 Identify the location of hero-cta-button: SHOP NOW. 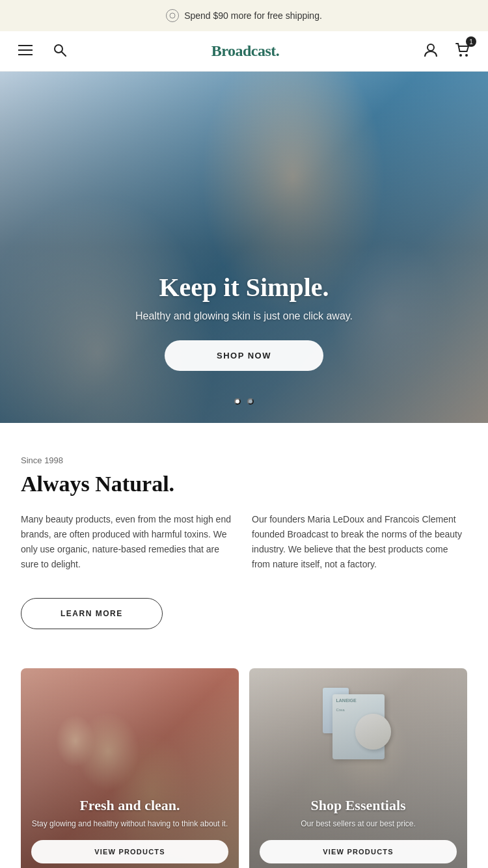
(244, 355).